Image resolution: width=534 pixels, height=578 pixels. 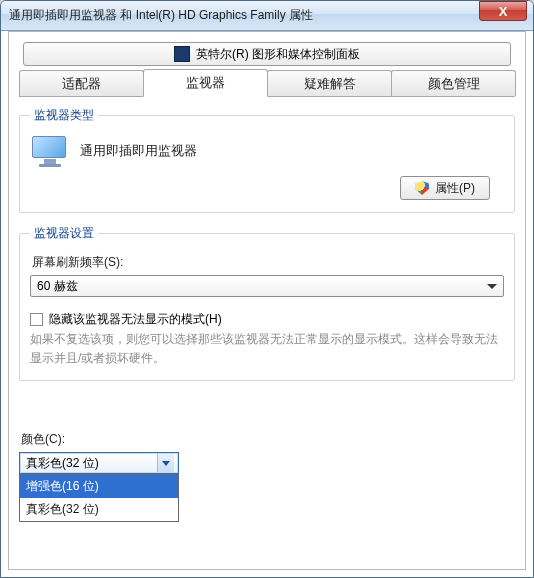 I want to click on tabs: 适配器 监视器 疑难解答 颜色管理, so click(x=267, y=83).